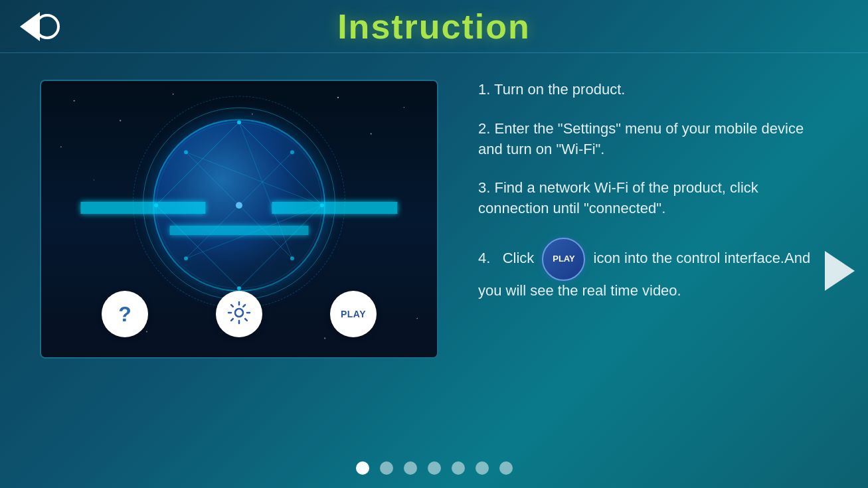 This screenshot has height=488, width=868. I want to click on play-badge: PLAY, so click(563, 259).